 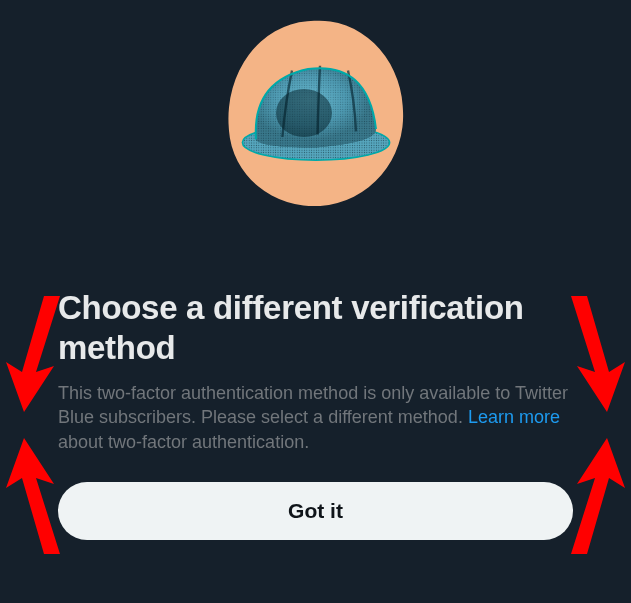 What do you see at coordinates (184, 442) in the screenshot?
I see `body-text-suffix: about two-factor authentication.` at bounding box center [184, 442].